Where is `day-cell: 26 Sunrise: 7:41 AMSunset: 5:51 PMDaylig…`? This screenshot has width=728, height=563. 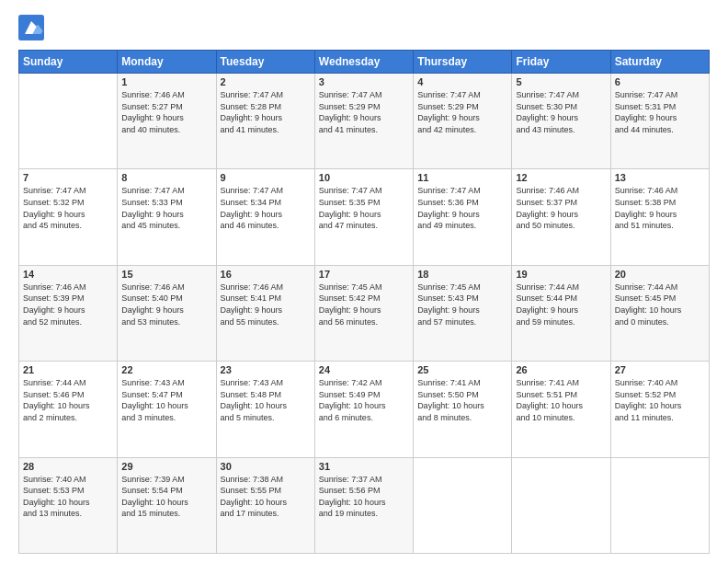 day-cell: 26 Sunrise: 7:41 AMSunset: 5:51 PMDaylig… is located at coordinates (561, 409).